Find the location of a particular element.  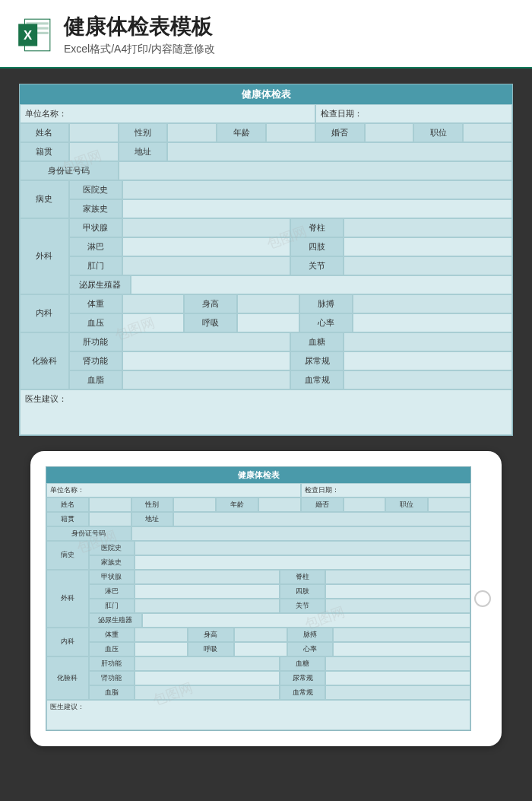

family-history-label: 家族史 is located at coordinates (112, 563).